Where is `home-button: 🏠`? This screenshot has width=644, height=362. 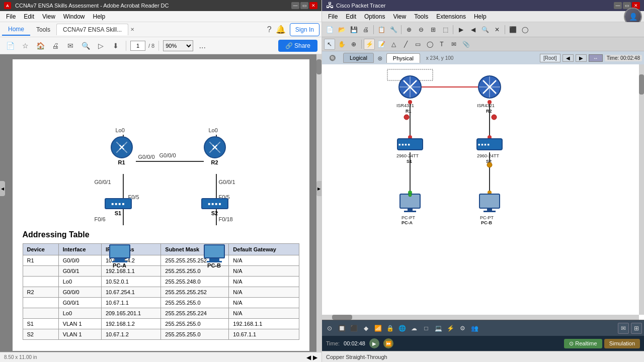
home-button: 🏠 is located at coordinates (40, 46).